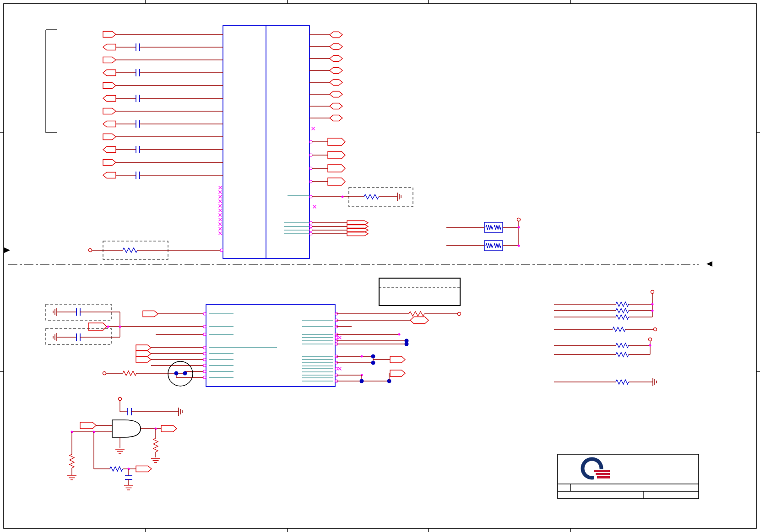 The image size is (760, 532). What do you see at coordinates (710, 264) in the screenshot?
I see `zone-arrow-right` at bounding box center [710, 264].